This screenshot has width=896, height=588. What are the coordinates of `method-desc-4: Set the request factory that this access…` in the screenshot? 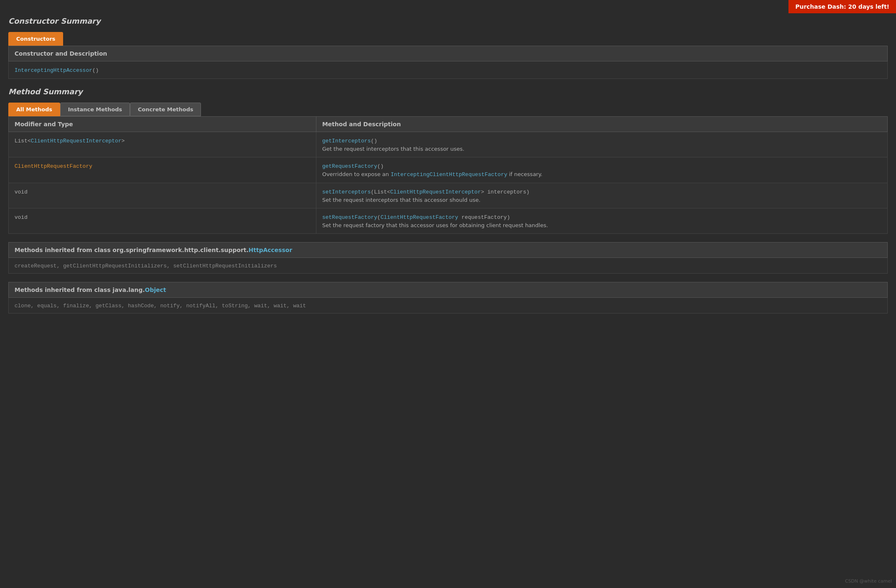 It's located at (602, 225).